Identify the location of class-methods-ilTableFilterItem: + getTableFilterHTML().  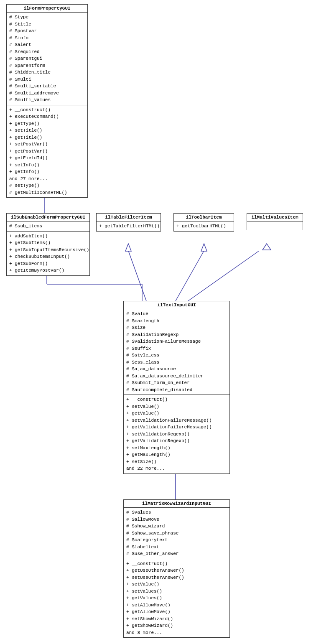
(129, 227).